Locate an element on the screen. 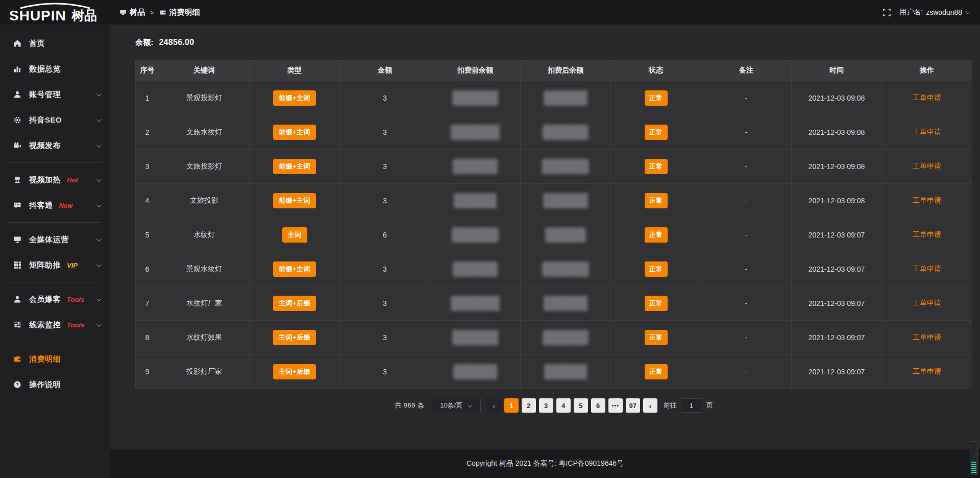 The image size is (980, 478). sidebar-item-首页: 首页 is located at coordinates (55, 43).